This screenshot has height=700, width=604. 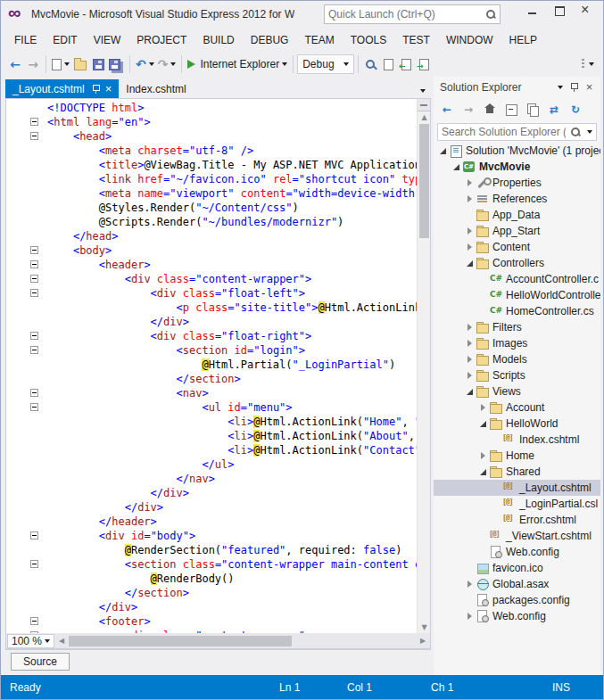 What do you see at coordinates (517, 408) in the screenshot?
I see `tree-item-account: Account` at bounding box center [517, 408].